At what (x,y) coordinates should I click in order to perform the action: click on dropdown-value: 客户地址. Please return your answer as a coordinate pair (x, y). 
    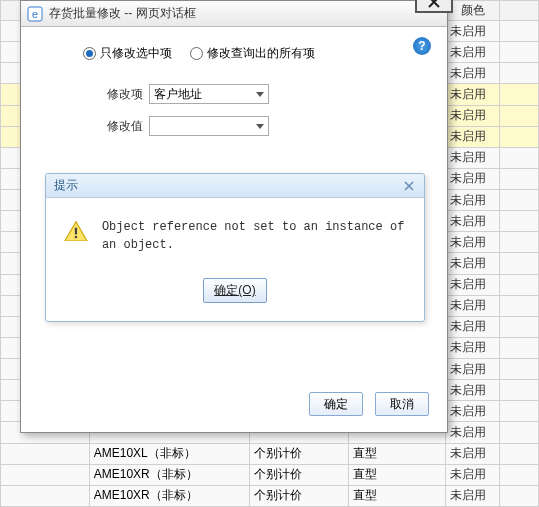
    Looking at the image, I should click on (178, 94).